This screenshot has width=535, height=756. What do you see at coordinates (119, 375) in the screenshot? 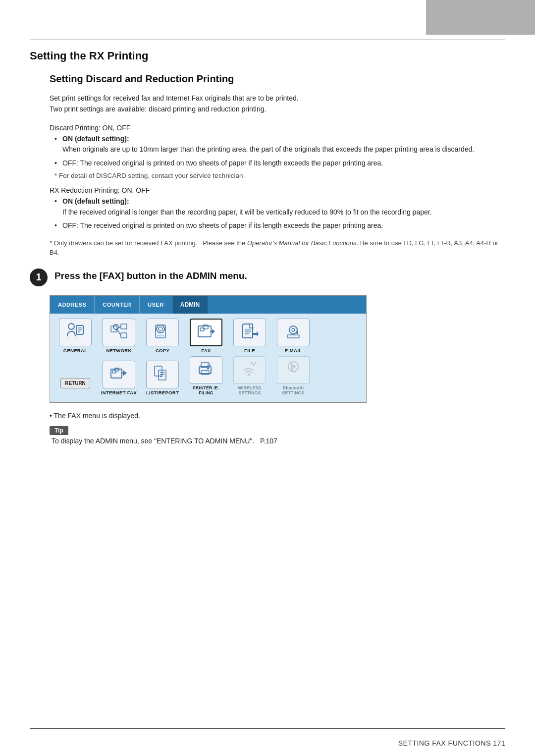
I see `internet-fax-icon-box` at bounding box center [119, 375].